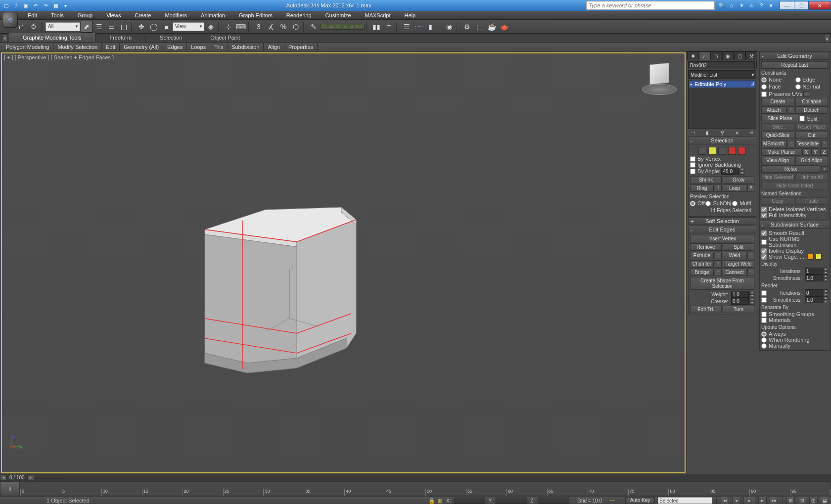 The height and width of the screenshot is (504, 831). I want to click on relax-button: Relax, so click(790, 169).